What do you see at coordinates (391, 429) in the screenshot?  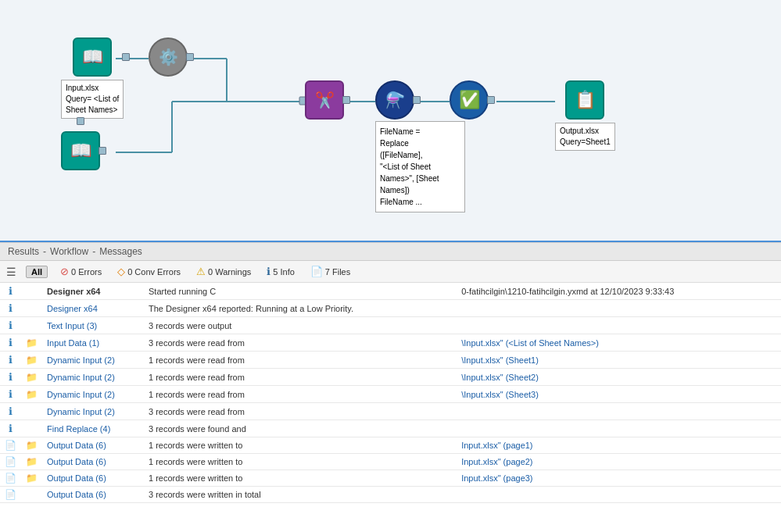 I see `table-row: ℹFind Replace (4)3 records were found an…` at bounding box center [391, 429].